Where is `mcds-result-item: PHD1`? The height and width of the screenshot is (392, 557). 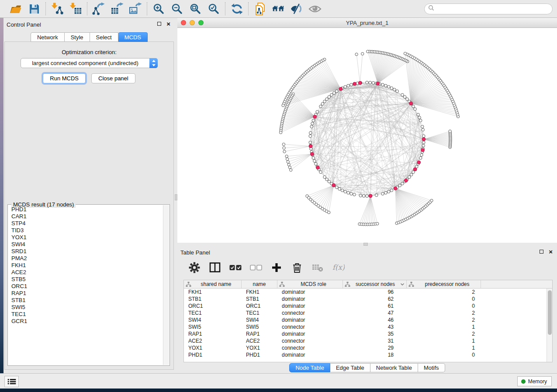
mcds-result-item: PHD1 is located at coordinates (87, 210).